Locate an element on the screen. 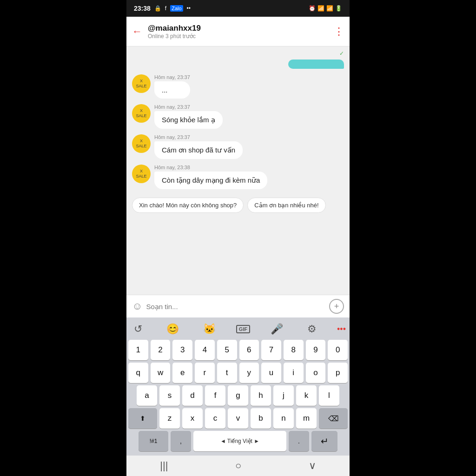  key-x: x is located at coordinates (192, 418).